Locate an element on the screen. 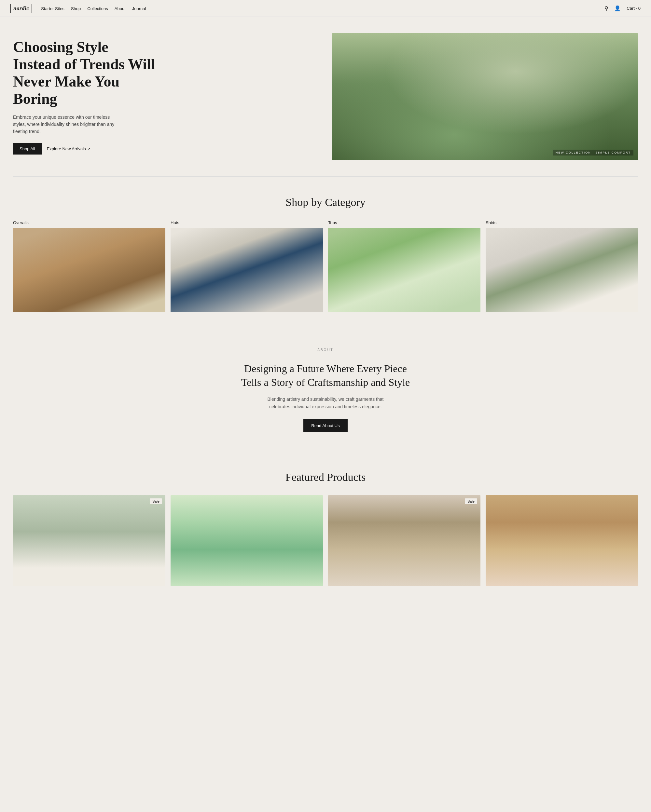 This screenshot has height=812, width=651. about-description: Blending artistry and sustainability, we… is located at coordinates (326, 403).